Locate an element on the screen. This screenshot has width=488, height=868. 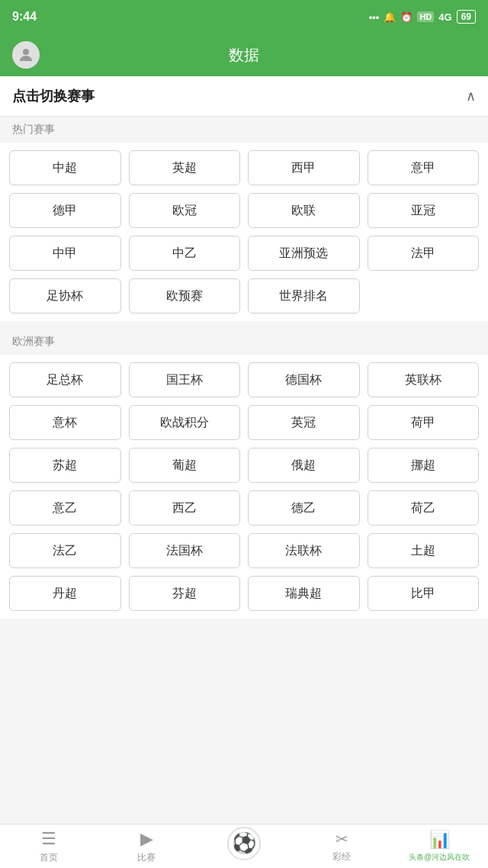
euro-btn-19: 土超 is located at coordinates (424, 551).